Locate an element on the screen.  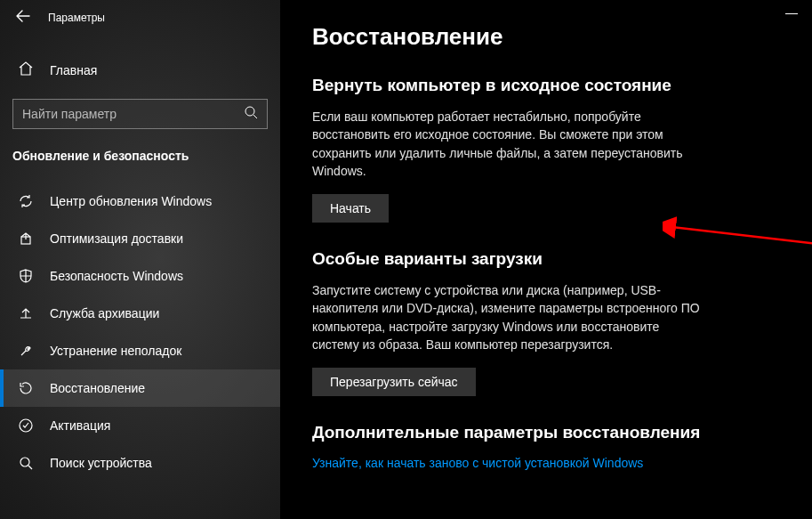
shield-icon is located at coordinates (26, 276).